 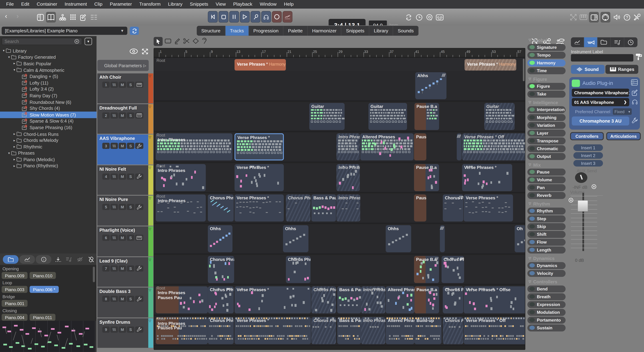 I want to click on tree-item-sparse-phrasing-16: Sparse Phrasing (16), so click(x=48, y=128).